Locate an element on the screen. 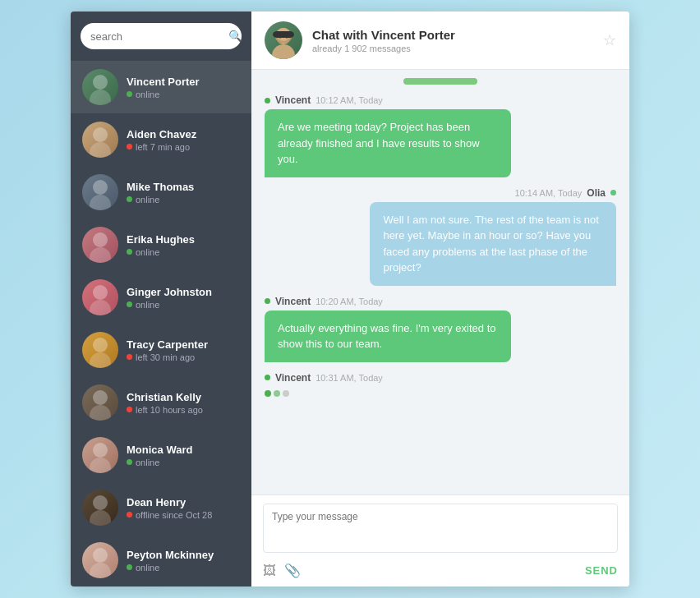 Image resolution: width=700 pixels, height=598 pixels. search-input is located at coordinates (159, 36).